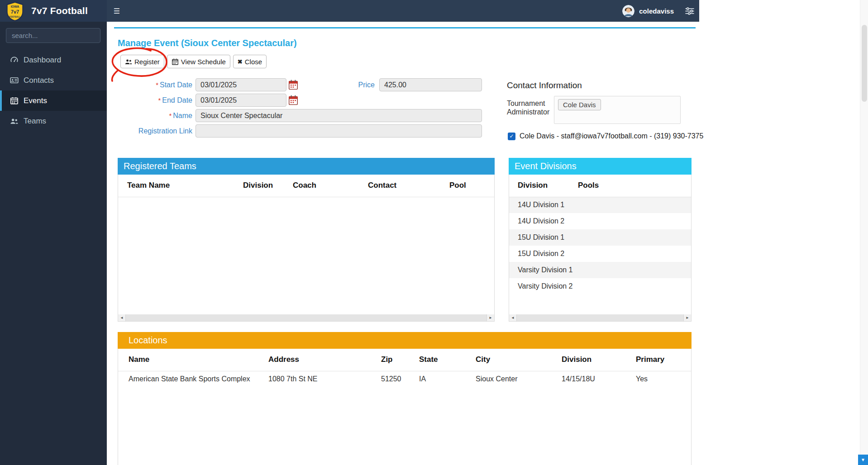 The width and height of the screenshot is (868, 465). Describe the element at coordinates (204, 62) in the screenshot. I see `view-schedule-label: View Schedule` at that location.